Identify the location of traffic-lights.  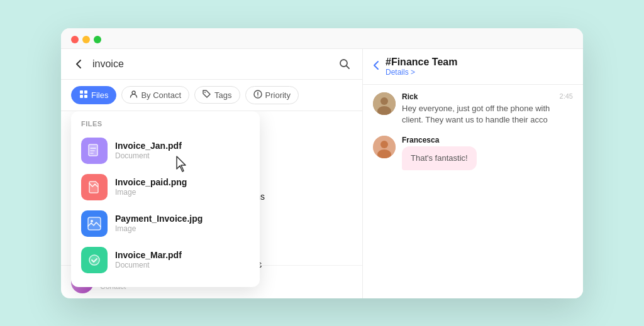
(86, 40).